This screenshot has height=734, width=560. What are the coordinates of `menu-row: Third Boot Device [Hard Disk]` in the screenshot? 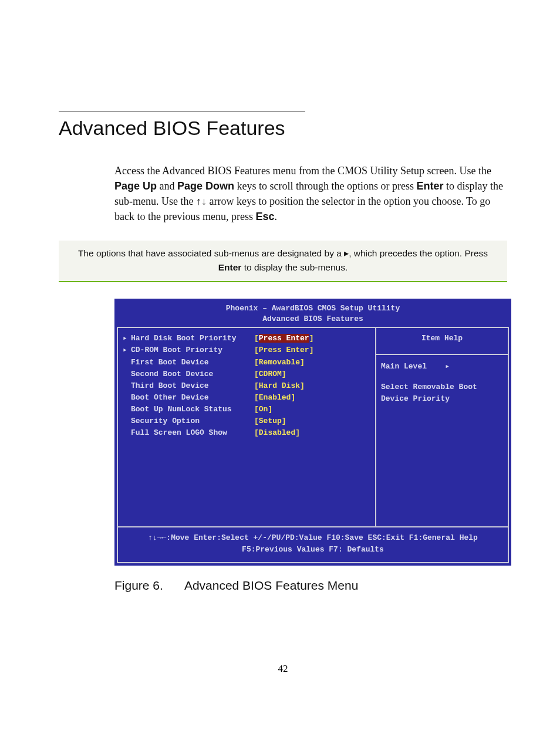 It's located at (246, 386).